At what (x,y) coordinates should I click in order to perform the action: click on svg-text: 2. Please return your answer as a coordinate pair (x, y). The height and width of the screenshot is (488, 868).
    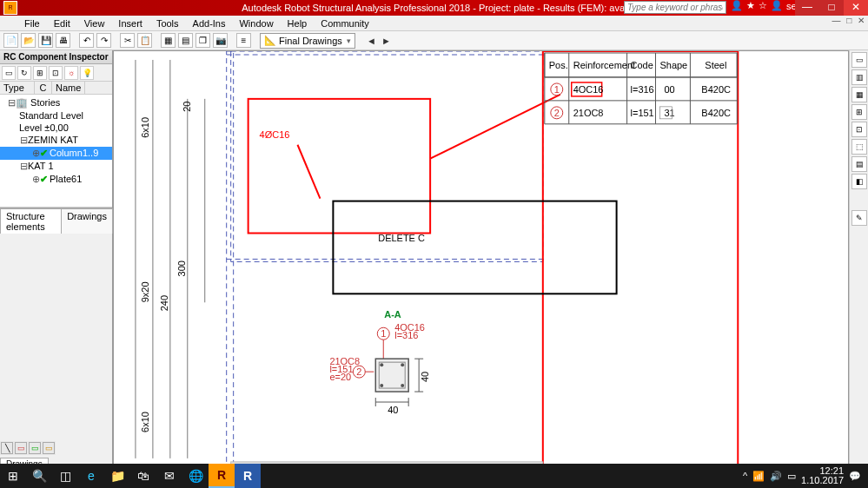
    Looking at the image, I should click on (557, 113).